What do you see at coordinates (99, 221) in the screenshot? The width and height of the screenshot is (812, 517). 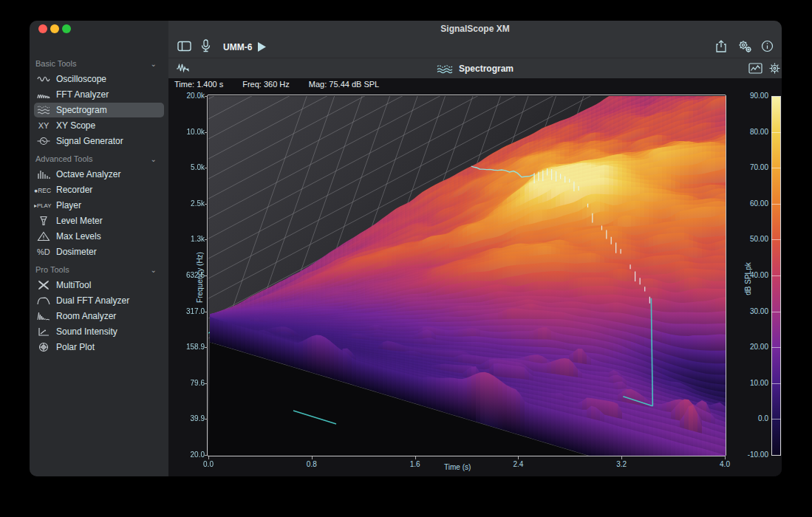 I see `sidebar-item-level-meter: Level Meter` at bounding box center [99, 221].